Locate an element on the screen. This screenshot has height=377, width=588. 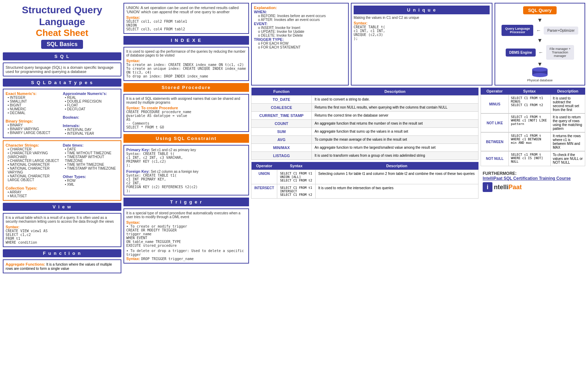
func-name-0: TO_DATE is located at coordinates (282, 100).